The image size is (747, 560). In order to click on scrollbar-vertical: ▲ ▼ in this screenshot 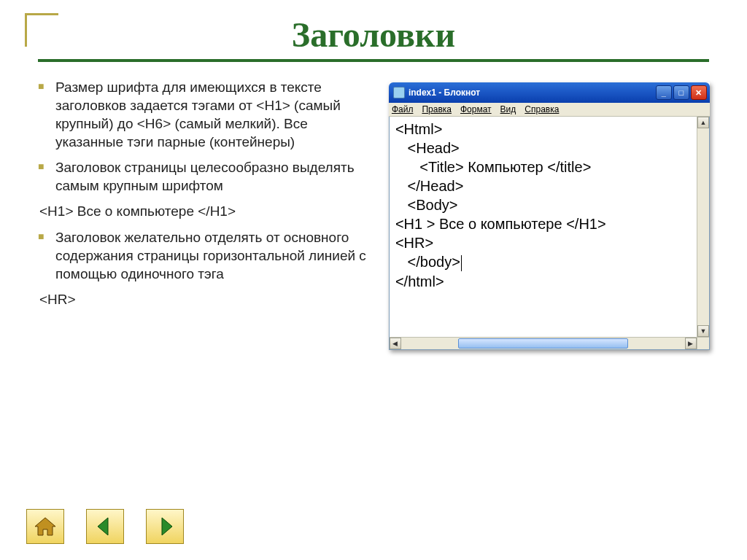, I will do `click(703, 227)`.